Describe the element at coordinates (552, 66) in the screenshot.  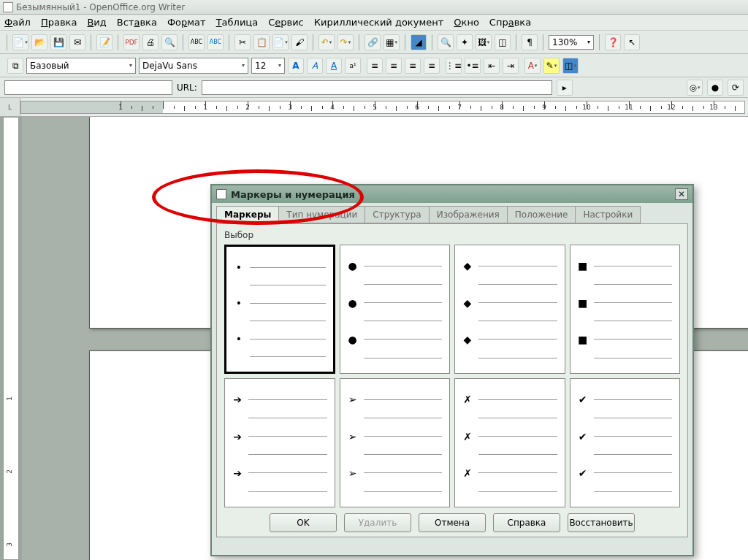
I see `highlight-button: ✎` at that location.